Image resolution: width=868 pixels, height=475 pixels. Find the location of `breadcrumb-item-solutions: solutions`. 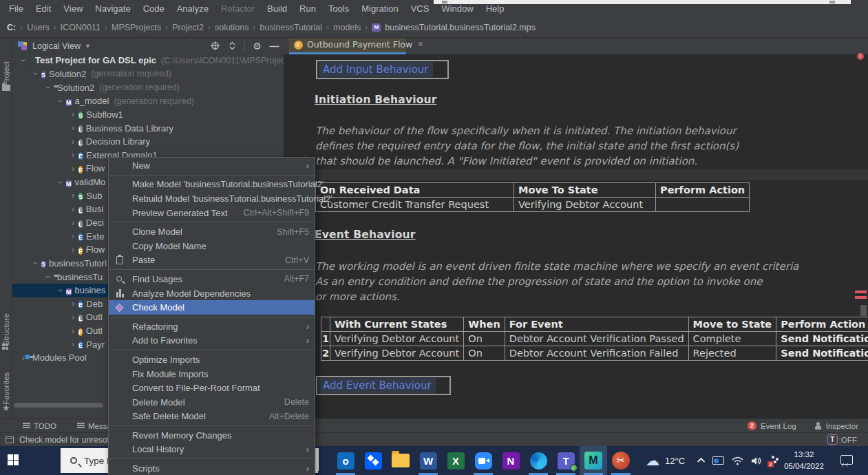

breadcrumb-item-solutions: solutions is located at coordinates (231, 28).